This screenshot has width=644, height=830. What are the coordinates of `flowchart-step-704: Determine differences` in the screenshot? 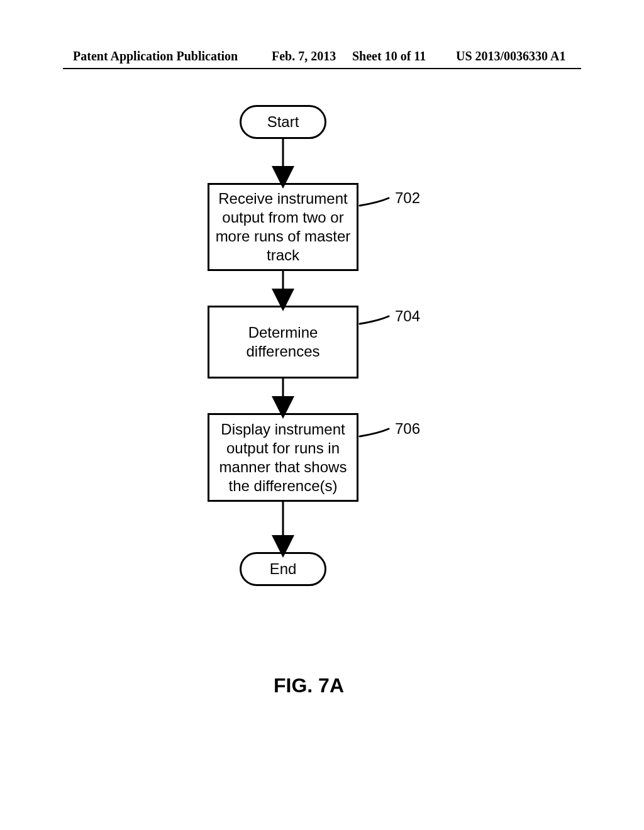 It's located at (283, 342).